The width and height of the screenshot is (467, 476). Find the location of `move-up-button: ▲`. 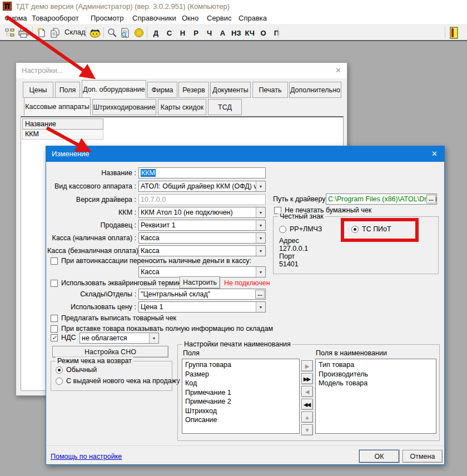

move-up-button: ▲ is located at coordinates (307, 417).